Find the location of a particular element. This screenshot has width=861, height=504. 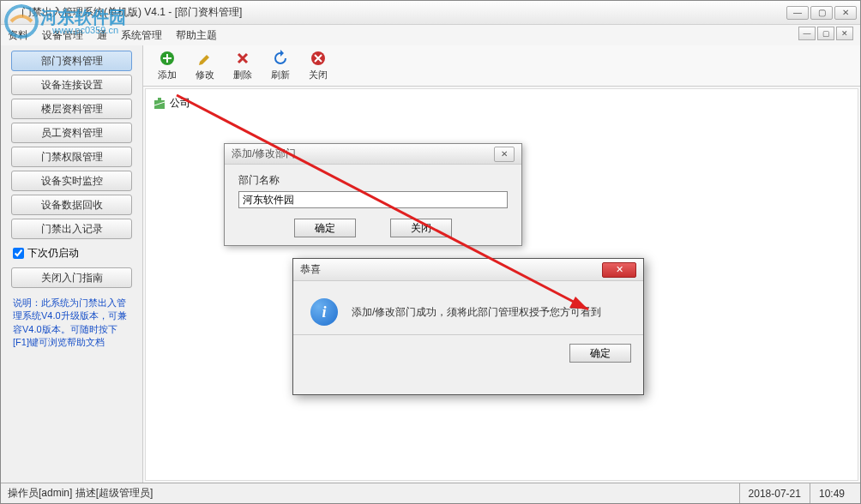

status-bar: 操作员[admin] 描述[超级管理员] 2018-07-21 10:49 is located at coordinates (430, 493).